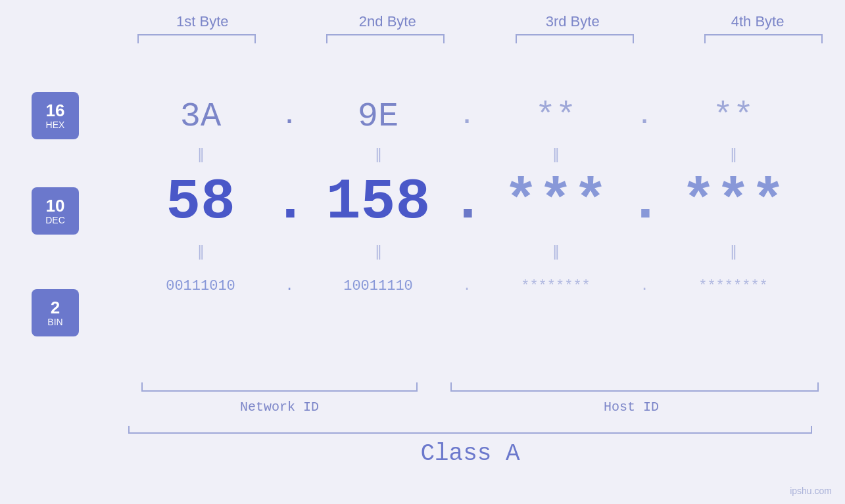 This screenshot has width=845, height=504. What do you see at coordinates (758, 22) in the screenshot?
I see `byte4-header: 4th Byte` at bounding box center [758, 22].